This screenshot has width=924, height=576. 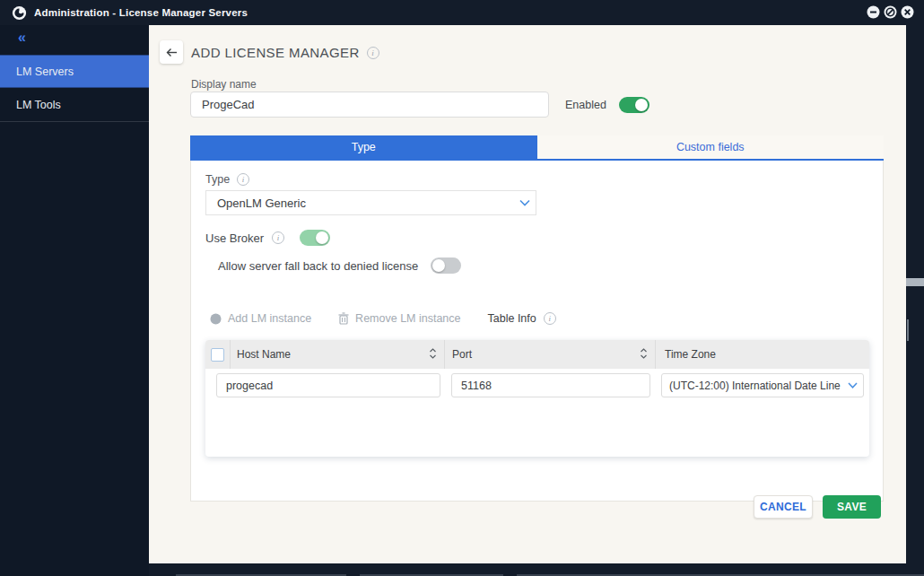 What do you see at coordinates (908, 13) in the screenshot?
I see `close-icon` at bounding box center [908, 13].